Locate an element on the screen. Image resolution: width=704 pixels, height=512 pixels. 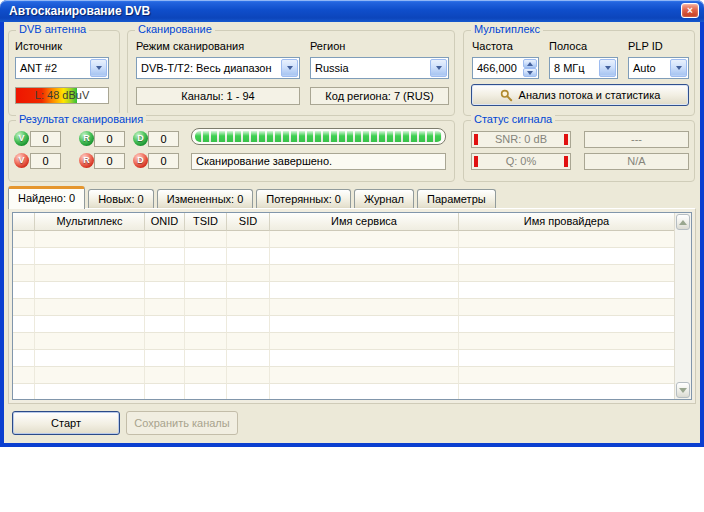
frequency-value: 466,000 is located at coordinates (498, 68).